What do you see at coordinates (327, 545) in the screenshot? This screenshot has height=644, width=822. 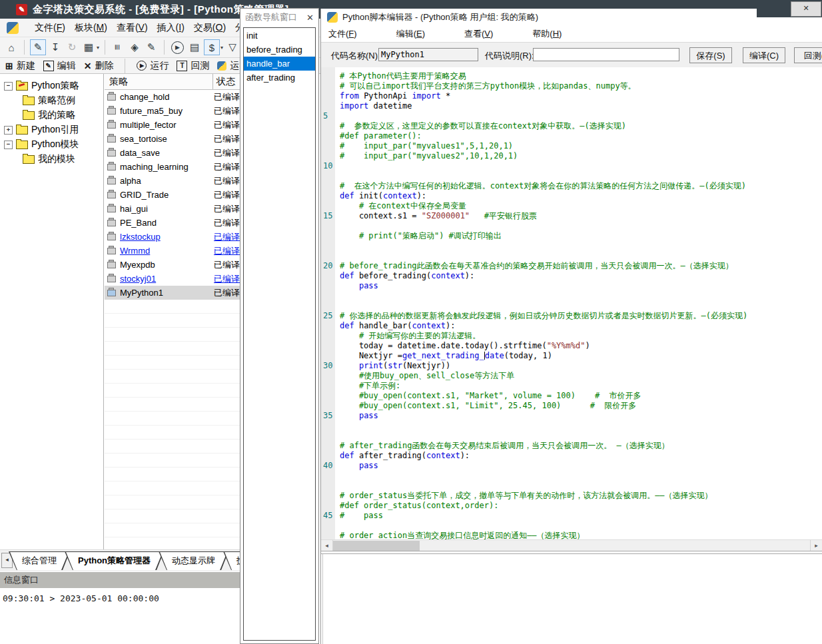 I see `scroll-left-icon: ◂` at bounding box center [327, 545].